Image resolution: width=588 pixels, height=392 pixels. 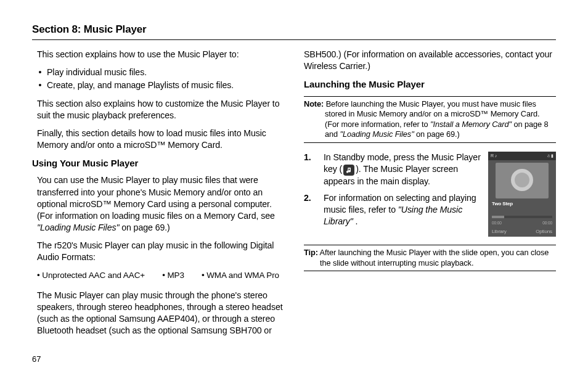 What do you see at coordinates (522, 211) in the screenshot?
I see `screenshot-artist` at bounding box center [522, 211].